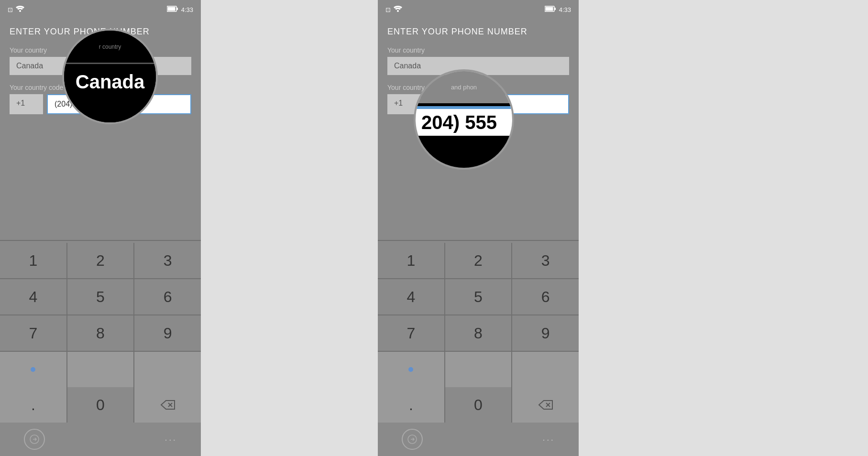  What do you see at coordinates (171, 440) in the screenshot?
I see `more-button-left: ···` at bounding box center [171, 440].